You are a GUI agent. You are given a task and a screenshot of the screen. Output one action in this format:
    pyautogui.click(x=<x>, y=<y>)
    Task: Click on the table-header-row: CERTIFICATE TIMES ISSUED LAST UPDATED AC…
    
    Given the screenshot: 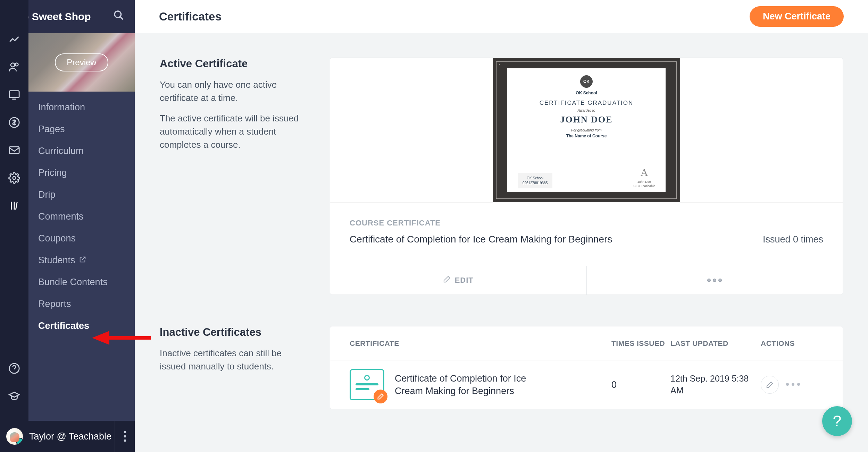 What is the action you would take?
    pyautogui.click(x=586, y=343)
    